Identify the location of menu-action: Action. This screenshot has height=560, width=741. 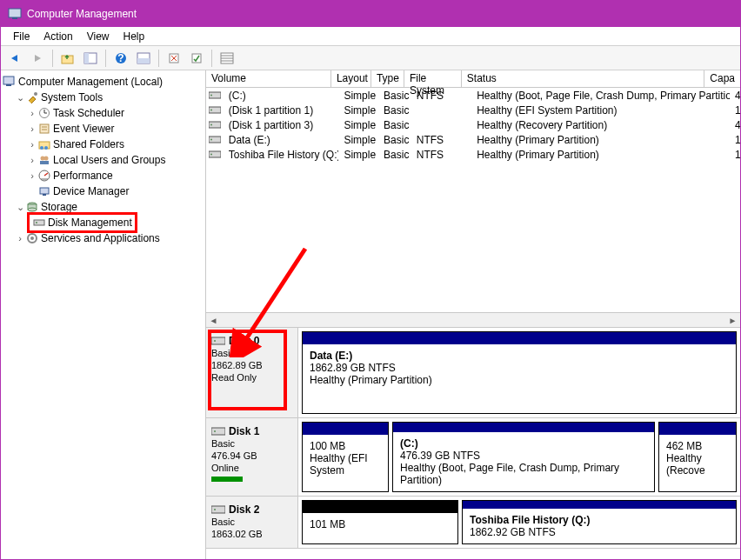
(57, 37).